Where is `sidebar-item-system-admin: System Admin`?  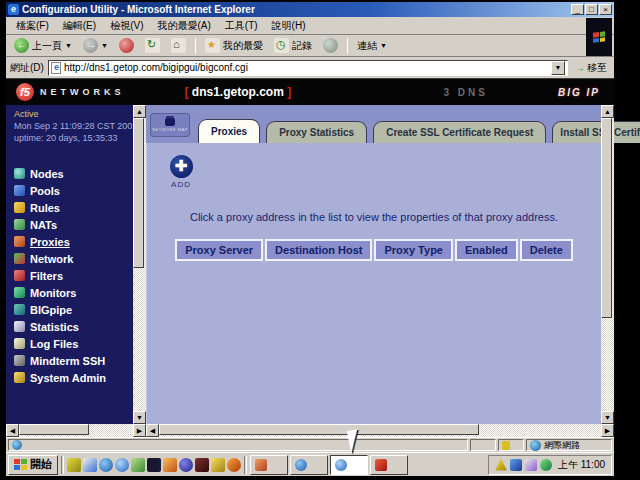
sidebar-item-system-admin: System Admin is located at coordinates (74, 378).